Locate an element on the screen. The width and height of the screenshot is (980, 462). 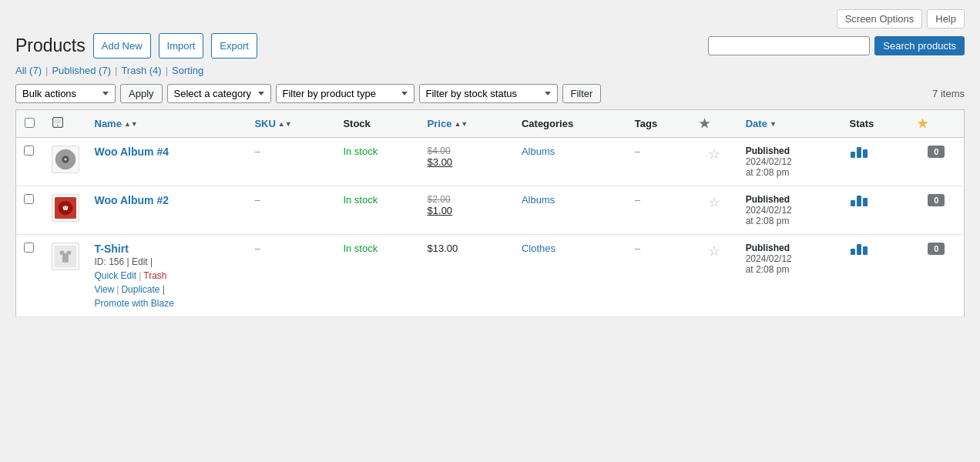
col-stats: Stats is located at coordinates (875, 124).